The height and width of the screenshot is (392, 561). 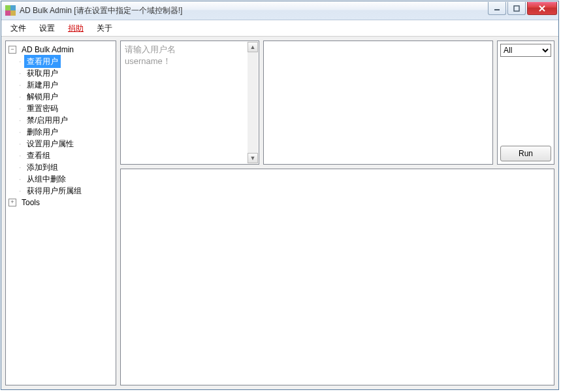 What do you see at coordinates (31, 203) in the screenshot?
I see `tree-tools-label: Tools` at bounding box center [31, 203].